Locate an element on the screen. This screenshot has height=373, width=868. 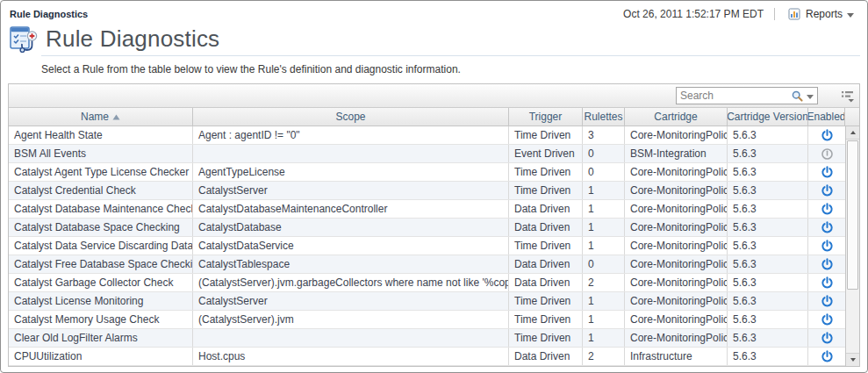
table-row: Agent Health State Agent : agentID != "0… is located at coordinates (427, 135).